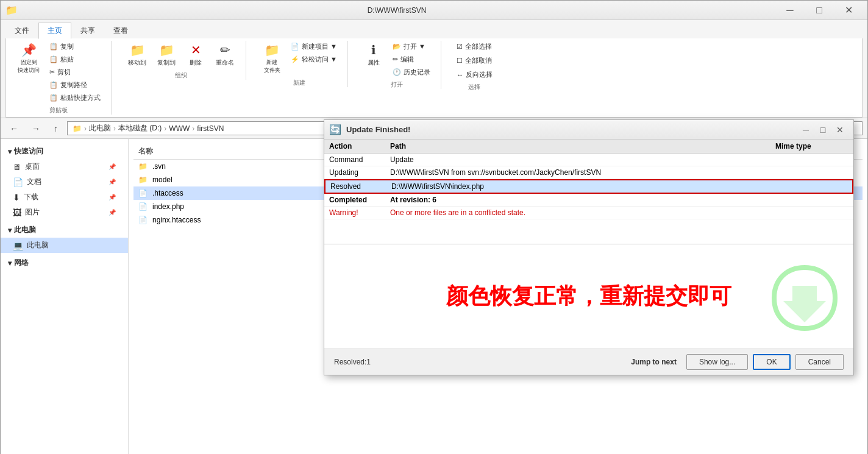 The image size is (868, 454). What do you see at coordinates (790, 10) in the screenshot?
I see `minimize-button: ─` at bounding box center [790, 10].